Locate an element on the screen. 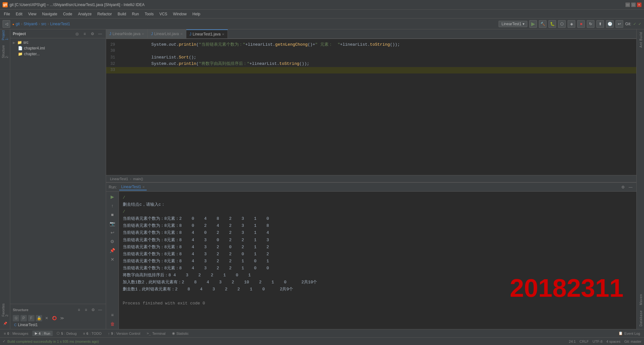 This screenshot has width=644, height=345. restart-button: ▶ is located at coordinates (113, 197).